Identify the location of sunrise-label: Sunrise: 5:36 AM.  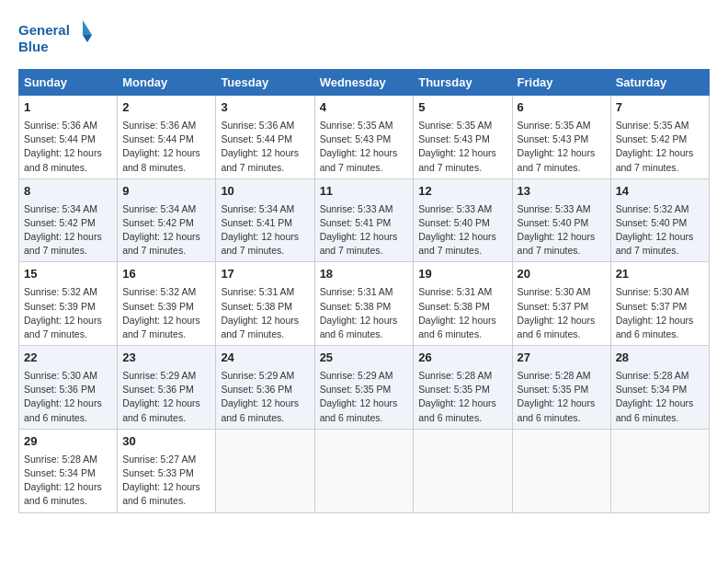
(61, 125).